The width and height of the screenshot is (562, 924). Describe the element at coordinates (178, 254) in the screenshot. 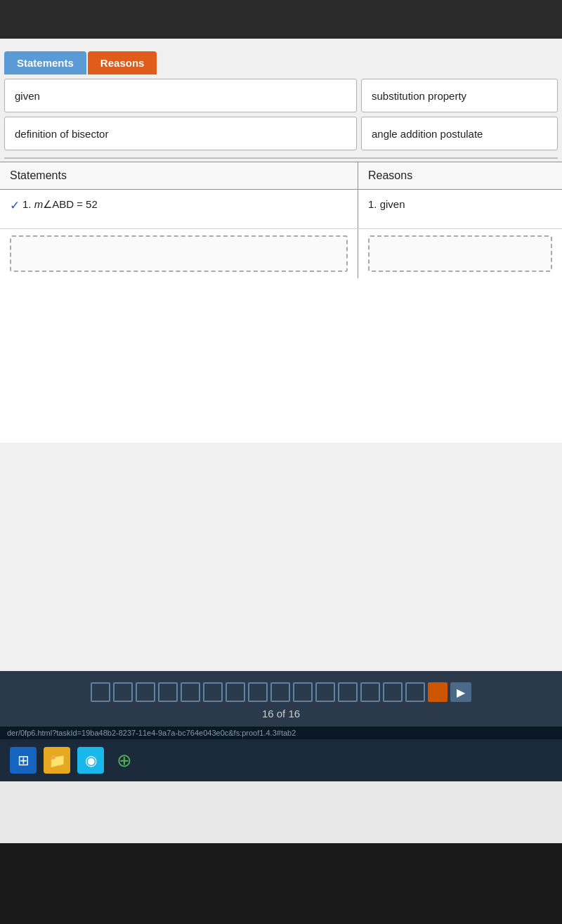

I see `drop-target-statement` at that location.